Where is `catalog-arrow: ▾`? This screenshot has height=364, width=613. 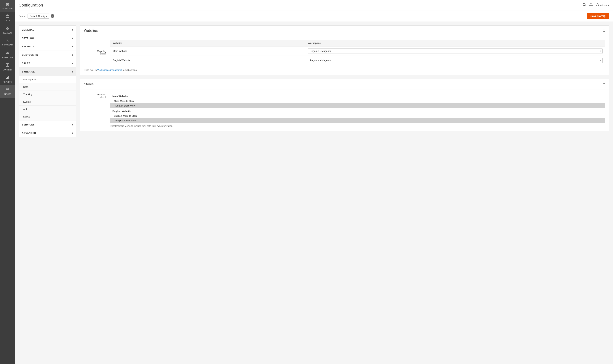 catalog-arrow: ▾ is located at coordinates (73, 38).